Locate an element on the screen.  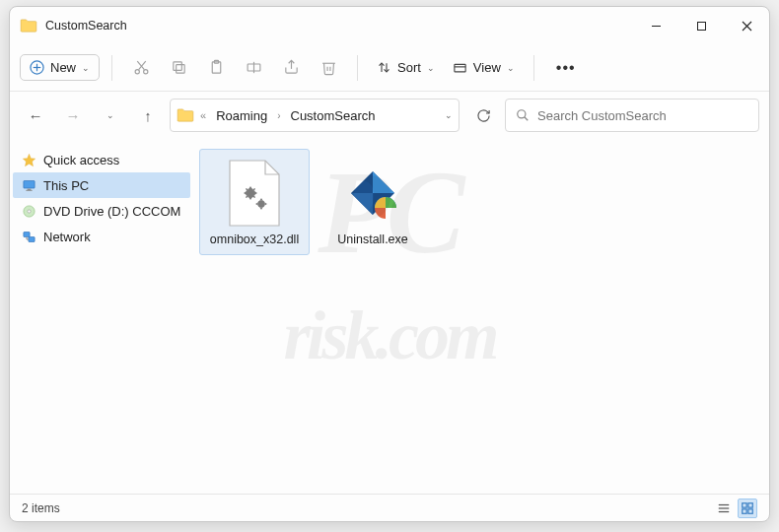
icons-view-toggle is located at coordinates (747, 508).